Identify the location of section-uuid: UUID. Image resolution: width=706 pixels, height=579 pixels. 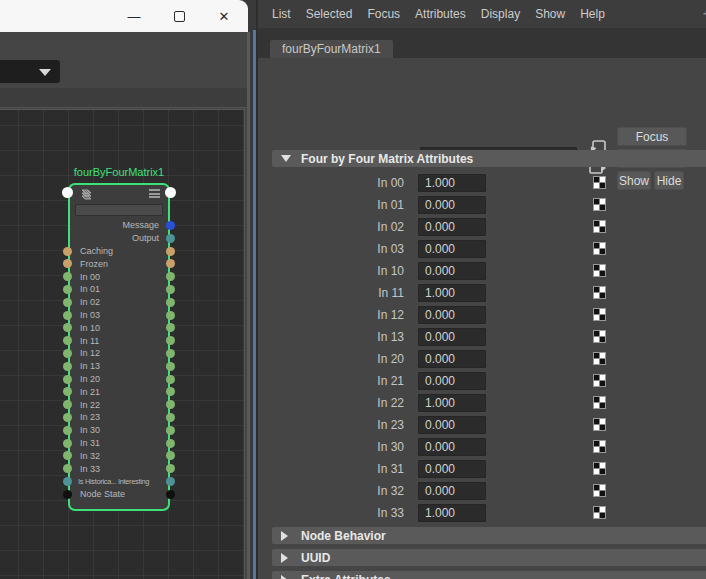
(489, 558).